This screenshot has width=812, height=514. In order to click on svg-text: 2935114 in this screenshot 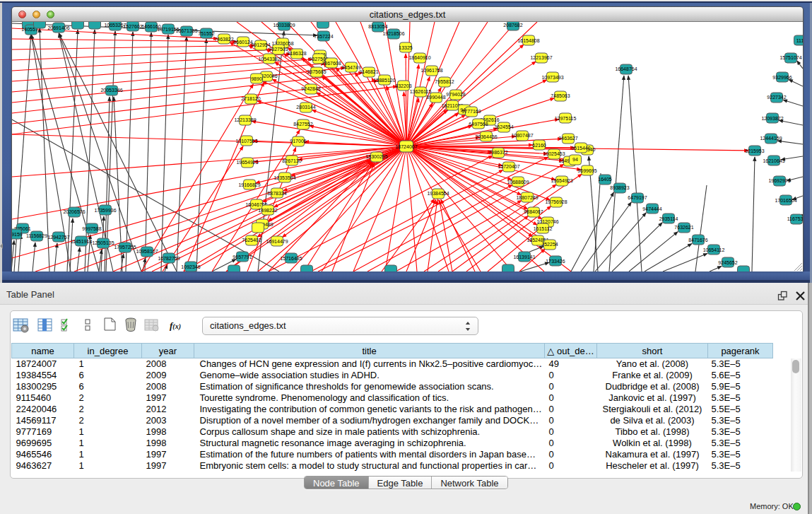, I will do `click(669, 219)`.